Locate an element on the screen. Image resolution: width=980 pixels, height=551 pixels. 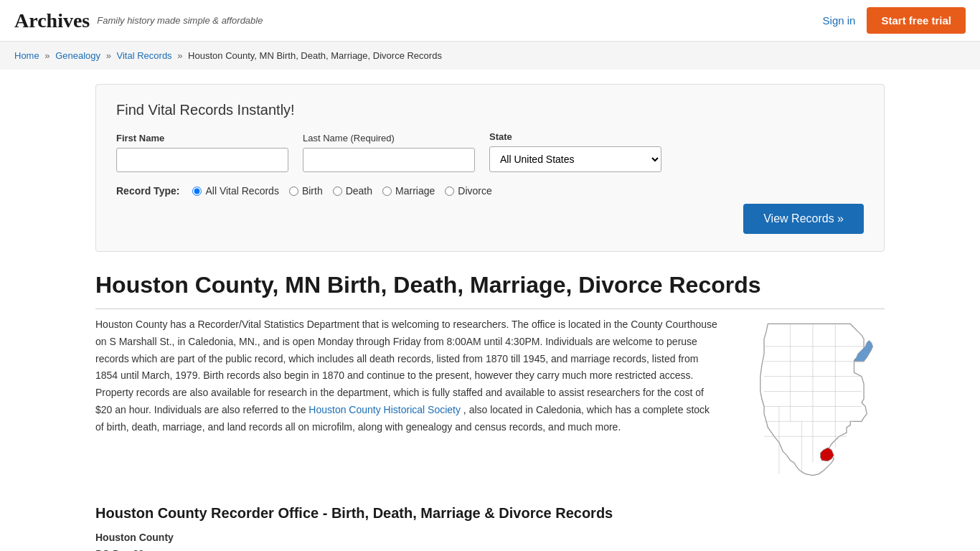
breadcrumb: Home » Genealogy » Vital Records » Houst… is located at coordinates (490, 56).